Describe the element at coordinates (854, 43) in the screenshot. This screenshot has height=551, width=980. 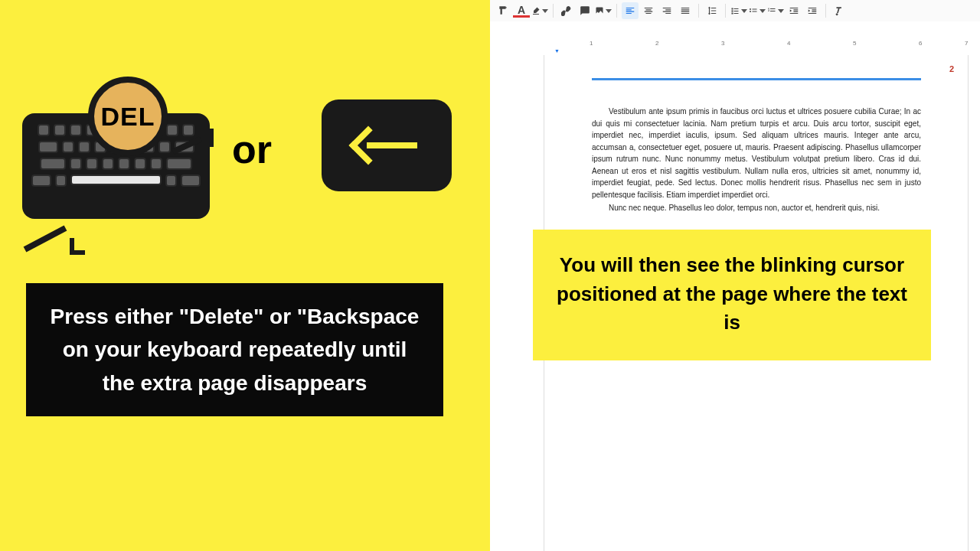
I see `ruler-mark: 5` at that location.